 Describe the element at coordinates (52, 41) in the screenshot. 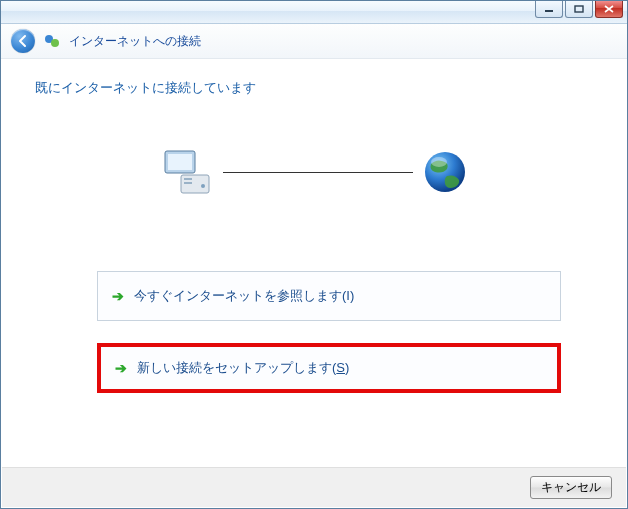

I see `network-icon` at that location.